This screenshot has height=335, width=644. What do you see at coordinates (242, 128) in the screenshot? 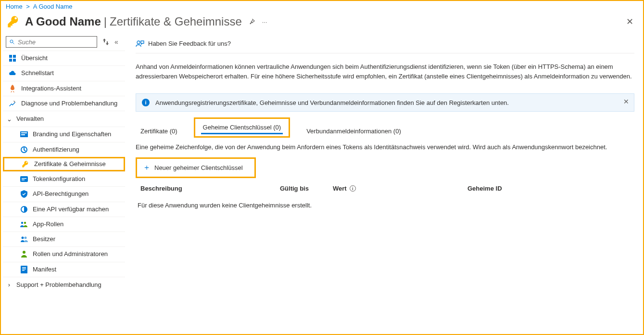
I see `tab-client-secrets: Geheime Clientschlüssel (0)` at bounding box center [242, 128].